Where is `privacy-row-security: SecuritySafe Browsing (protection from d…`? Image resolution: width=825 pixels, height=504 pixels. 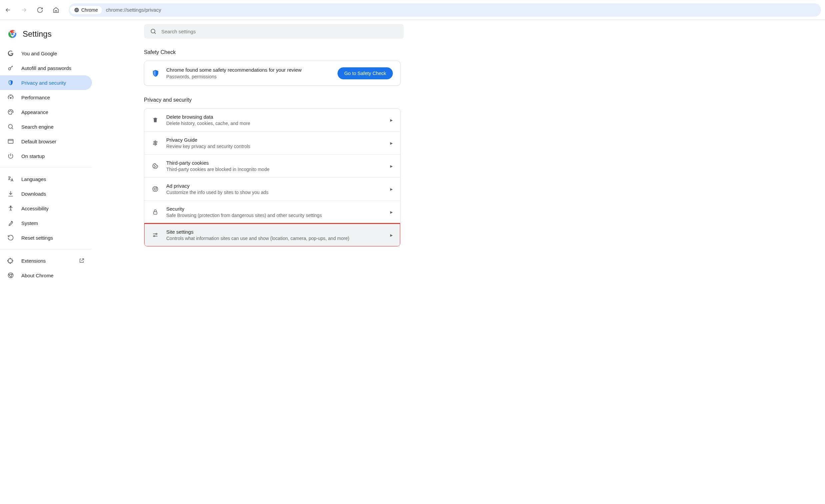
privacy-row-security: SecuritySafe Browsing (protection from d… is located at coordinates (272, 212).